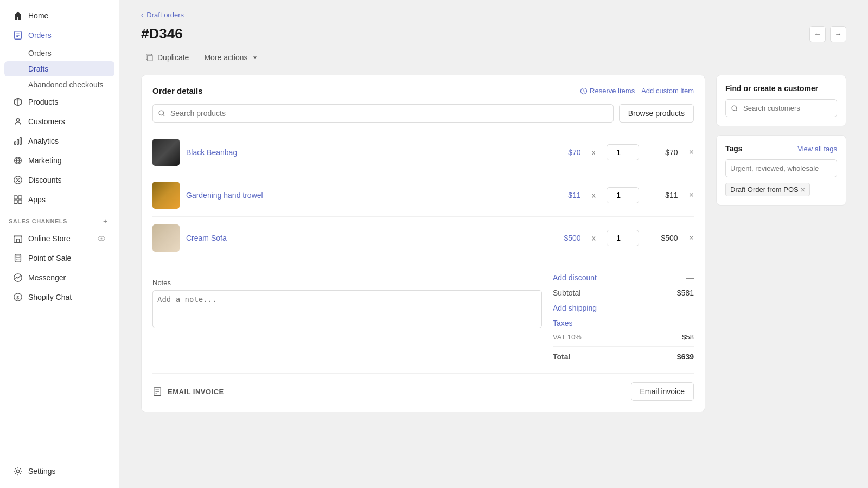 Image resolution: width=868 pixels, height=488 pixels. Describe the element at coordinates (423, 317) in the screenshot. I see `notes-summary-row: Notes Add discount — Subtotal $581` at that location.